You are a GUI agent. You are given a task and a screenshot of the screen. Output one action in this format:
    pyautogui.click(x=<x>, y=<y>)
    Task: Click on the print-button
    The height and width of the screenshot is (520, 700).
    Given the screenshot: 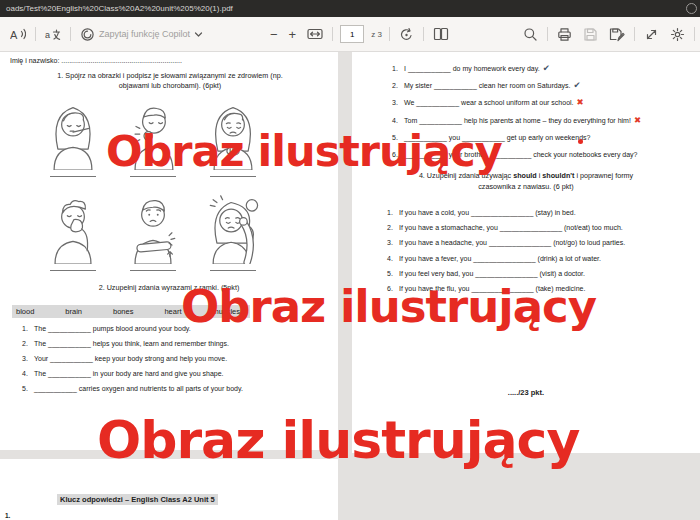 What is the action you would take?
    pyautogui.click(x=564, y=34)
    